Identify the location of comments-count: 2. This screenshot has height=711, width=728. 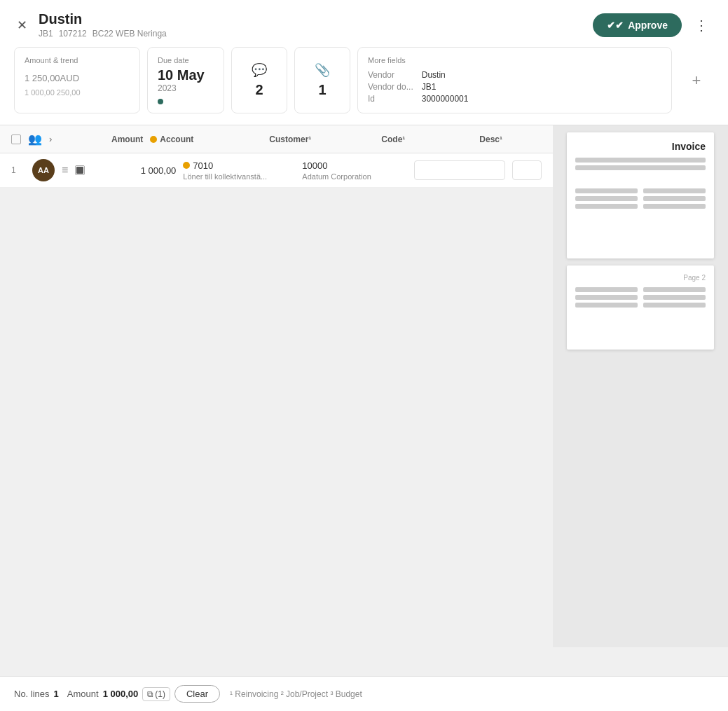
(259, 90).